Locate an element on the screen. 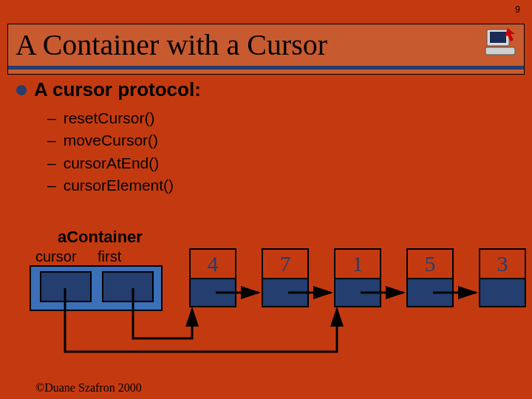 This screenshot has width=532, height=399. bullet-text: A cursor protocol: is located at coordinates (117, 90).